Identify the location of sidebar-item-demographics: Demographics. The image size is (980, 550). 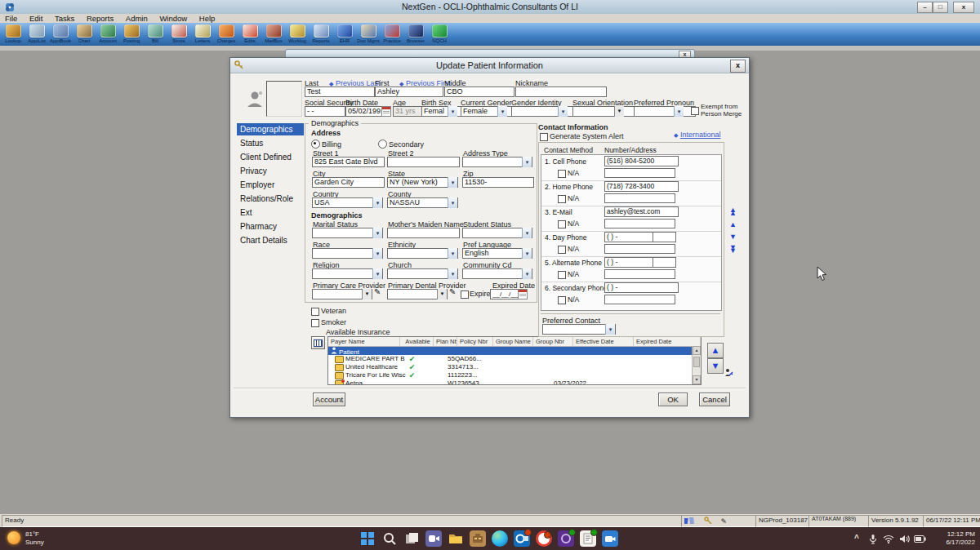
(270, 129).